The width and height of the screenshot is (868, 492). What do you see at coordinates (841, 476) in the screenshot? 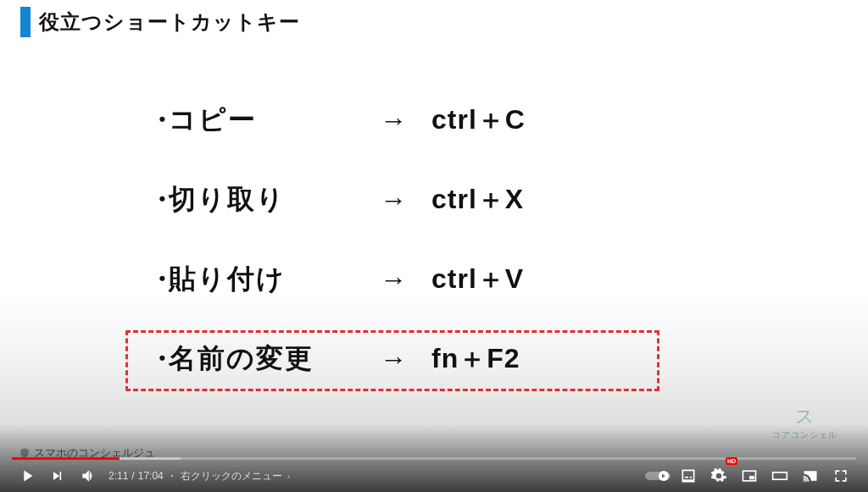
I see `fullscreen-icon` at bounding box center [841, 476].